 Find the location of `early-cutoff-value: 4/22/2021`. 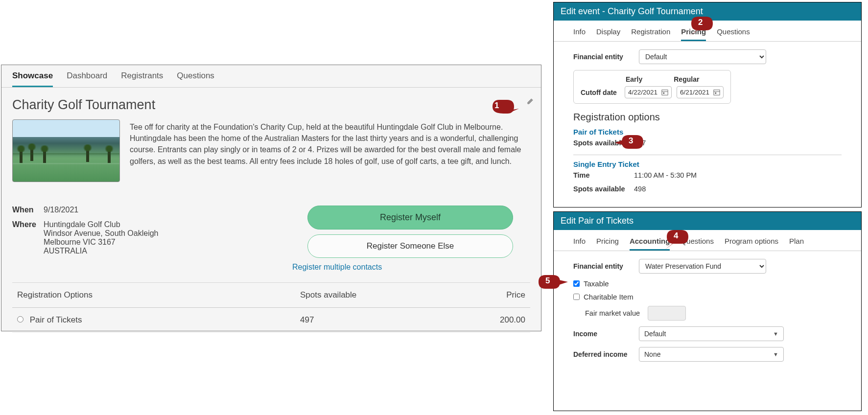

early-cutoff-value: 4/22/2021 is located at coordinates (643, 92).